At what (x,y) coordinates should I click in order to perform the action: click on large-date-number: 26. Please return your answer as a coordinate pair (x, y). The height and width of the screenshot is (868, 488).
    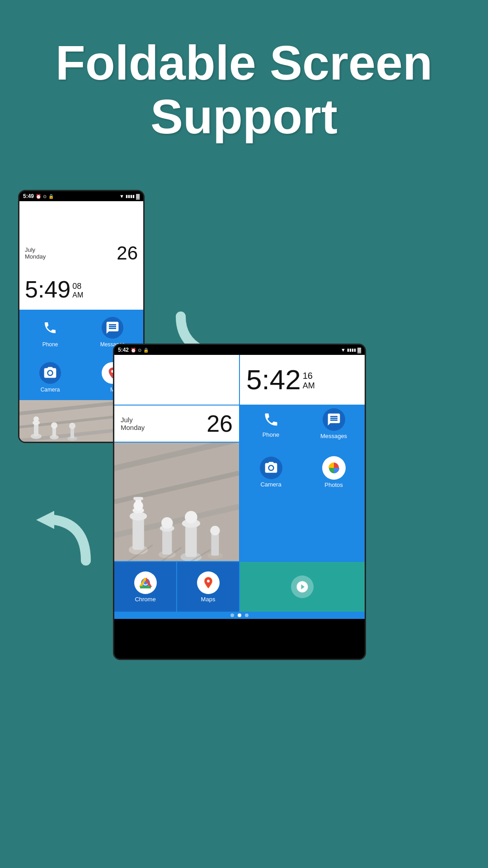
    Looking at the image, I should click on (220, 424).